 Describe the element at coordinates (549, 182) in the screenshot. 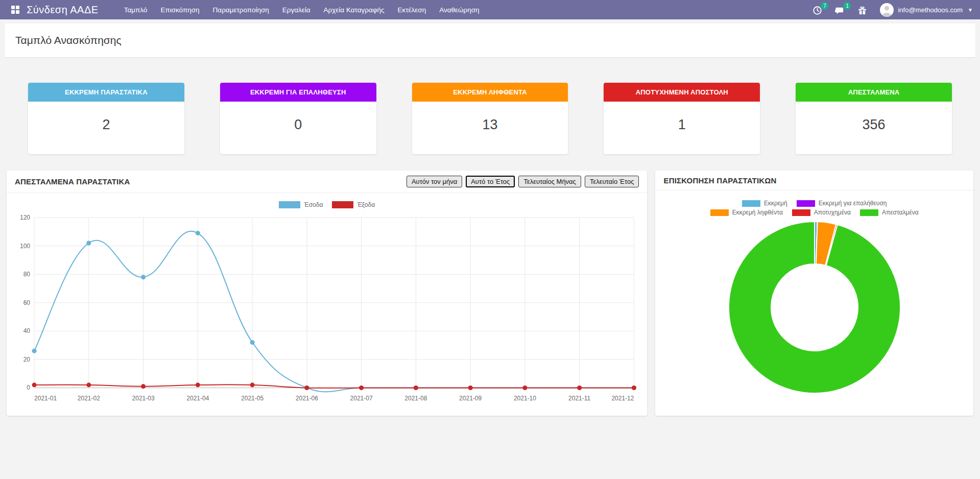

I see `range-button: Τελευταίος Μήνας` at that location.